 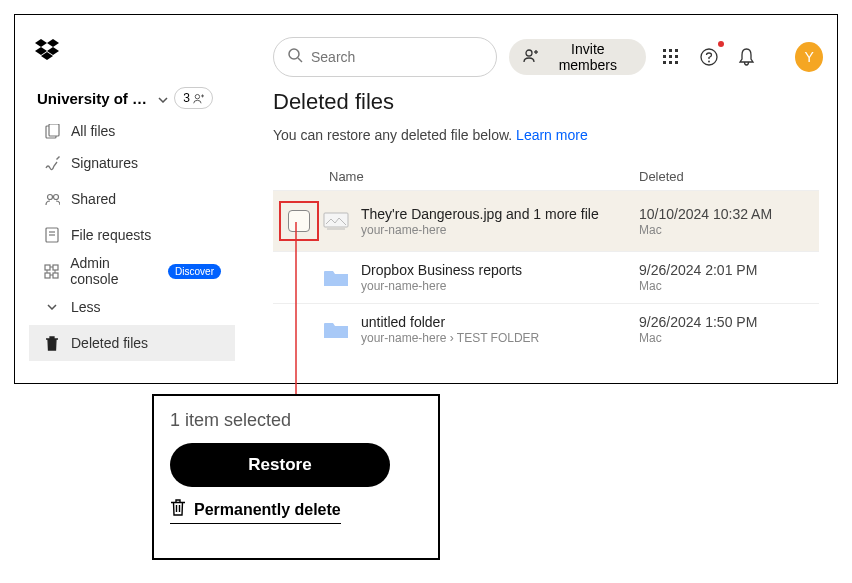 What do you see at coordinates (52, 200) in the screenshot?
I see `shared-icon` at bounding box center [52, 200].